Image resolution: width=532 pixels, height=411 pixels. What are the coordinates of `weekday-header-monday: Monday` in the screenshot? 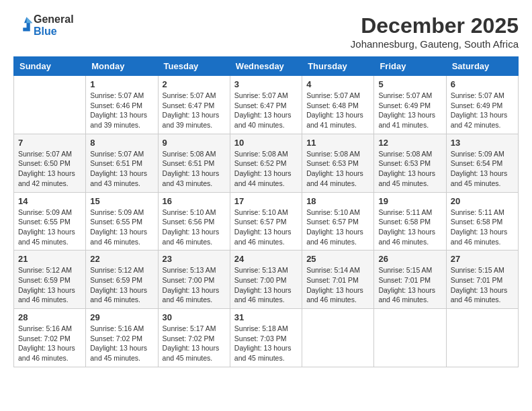 It's located at (122, 66).